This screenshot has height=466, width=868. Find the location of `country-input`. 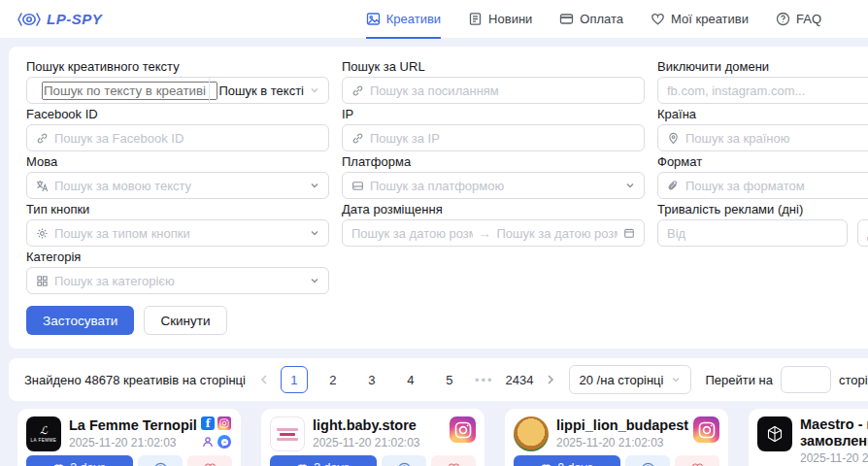

country-input is located at coordinates (777, 138).